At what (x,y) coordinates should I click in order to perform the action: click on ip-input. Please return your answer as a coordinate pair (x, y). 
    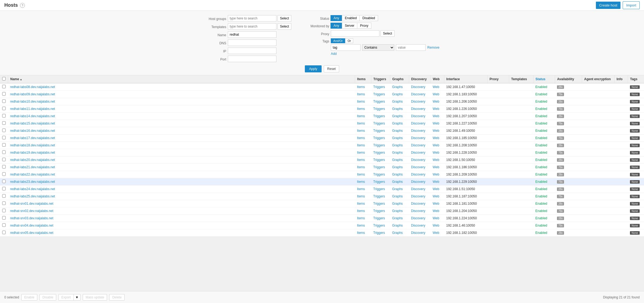
    Looking at the image, I should click on (252, 51).